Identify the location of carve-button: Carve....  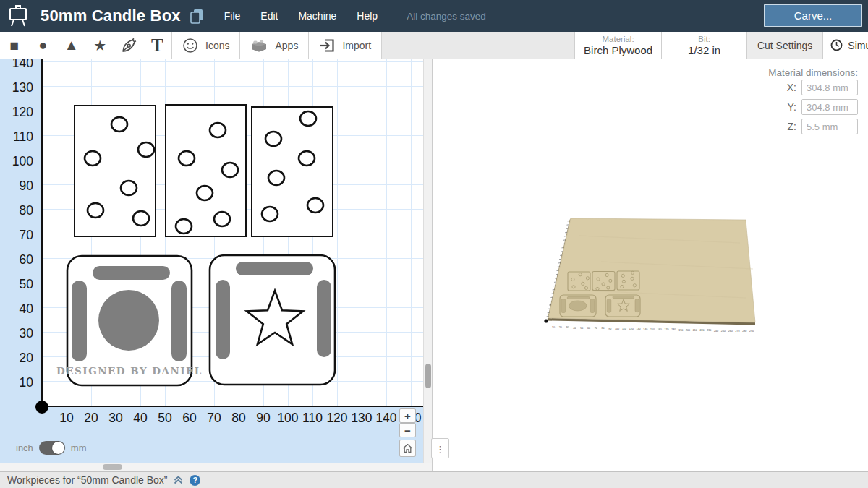
(813, 16).